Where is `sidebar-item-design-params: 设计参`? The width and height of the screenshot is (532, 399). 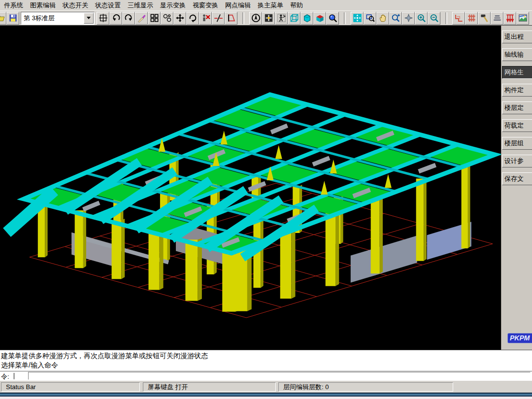 sidebar-item-design-params: 设计参 is located at coordinates (517, 161).